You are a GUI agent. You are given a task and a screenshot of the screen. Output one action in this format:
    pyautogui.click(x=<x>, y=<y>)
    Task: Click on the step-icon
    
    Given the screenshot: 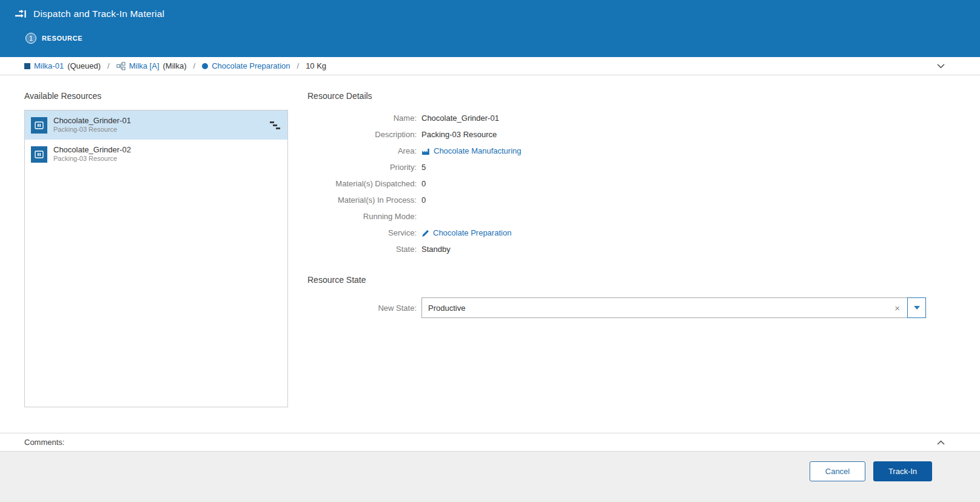 What is the action you would take?
    pyautogui.click(x=205, y=66)
    